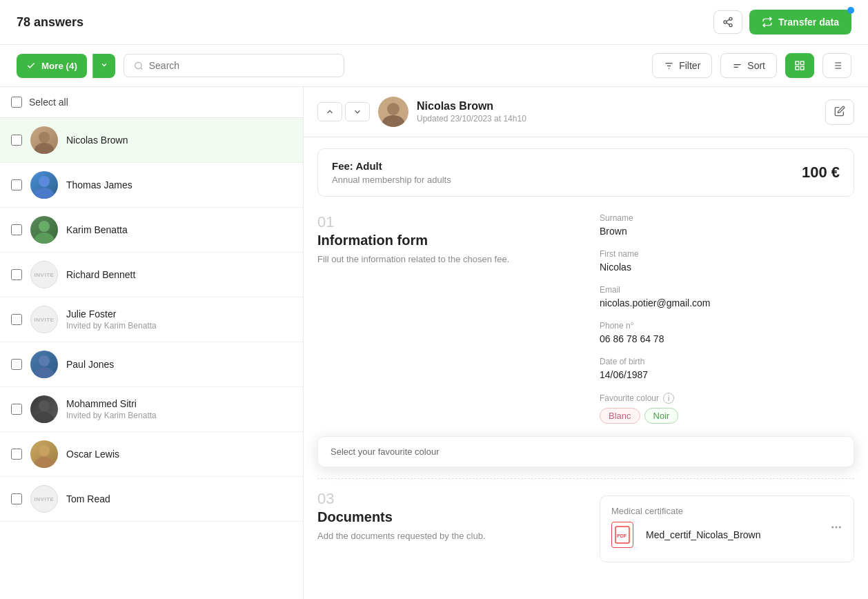 This screenshot has height=599, width=868. I want to click on item-info: Thomas James, so click(179, 185).